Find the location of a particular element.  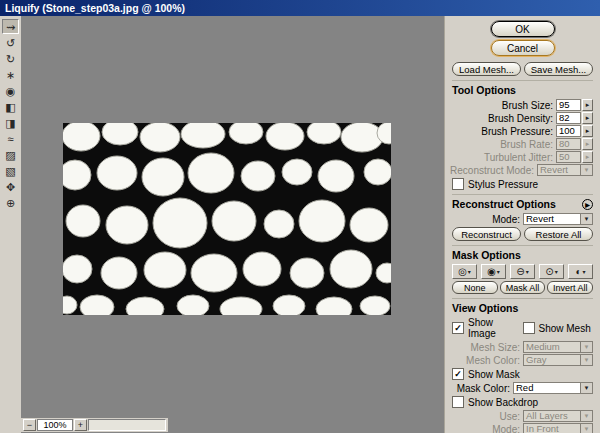

zoom-out-button: − is located at coordinates (30, 425).